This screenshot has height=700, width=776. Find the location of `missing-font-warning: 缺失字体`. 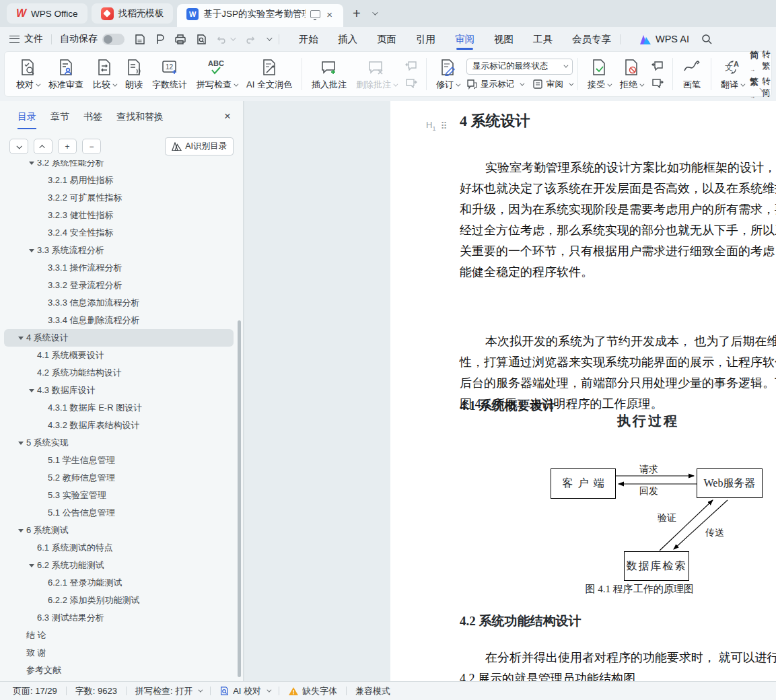

missing-font-warning: 缺失字体 is located at coordinates (312, 691).